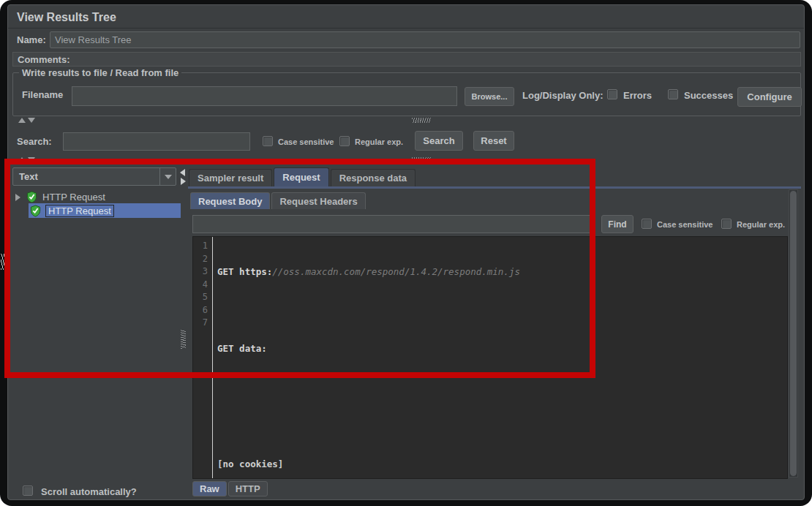 This screenshot has width=812, height=506. What do you see at coordinates (673, 94) in the screenshot?
I see `successes-checkbox` at bounding box center [673, 94].